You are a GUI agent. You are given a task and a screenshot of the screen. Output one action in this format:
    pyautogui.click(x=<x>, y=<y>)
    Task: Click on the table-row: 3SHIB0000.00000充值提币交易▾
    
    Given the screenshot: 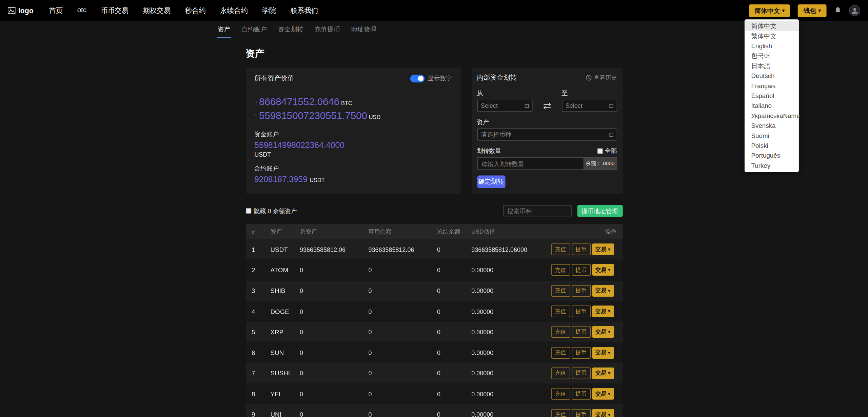 What is the action you would take?
    pyautogui.click(x=434, y=291)
    